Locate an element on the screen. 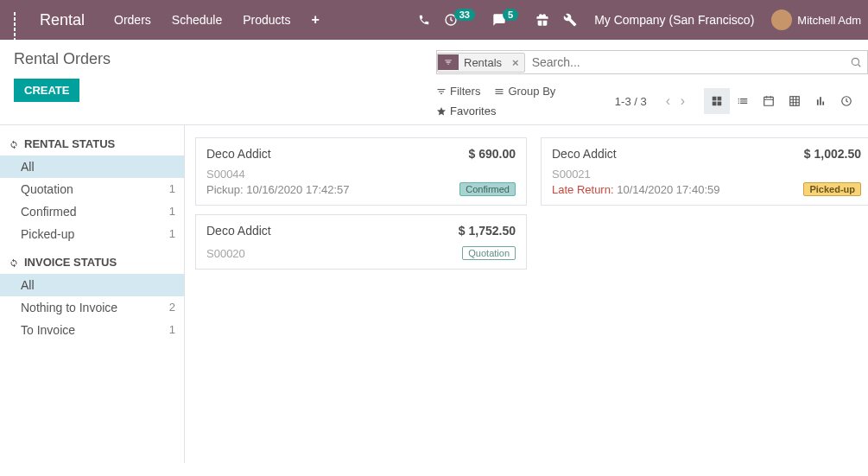 The height and width of the screenshot is (476, 868). view-calendar-icon is located at coordinates (769, 101).